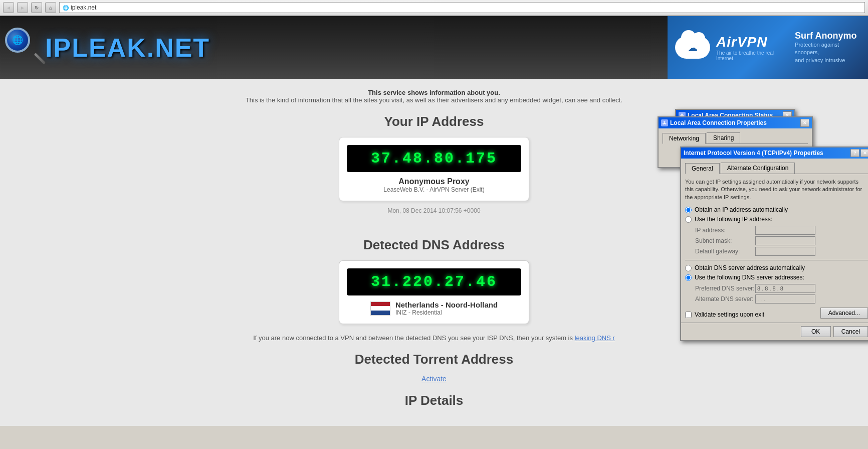 The image size is (868, 449). I want to click on use-following-dns-input, so click(689, 278).